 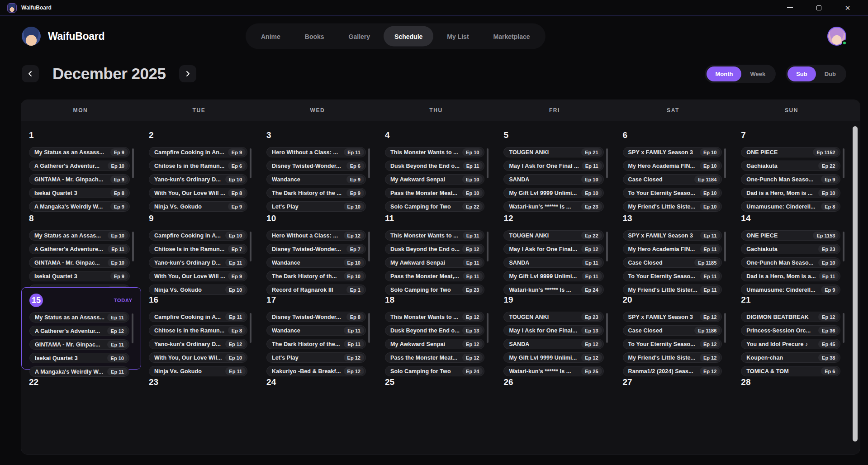 What do you see at coordinates (555, 247) in the screenshot?
I see `day-cell-12: 12TOUGEN ANKIEp 22May I Ask for One Fina…` at bounding box center [555, 247].